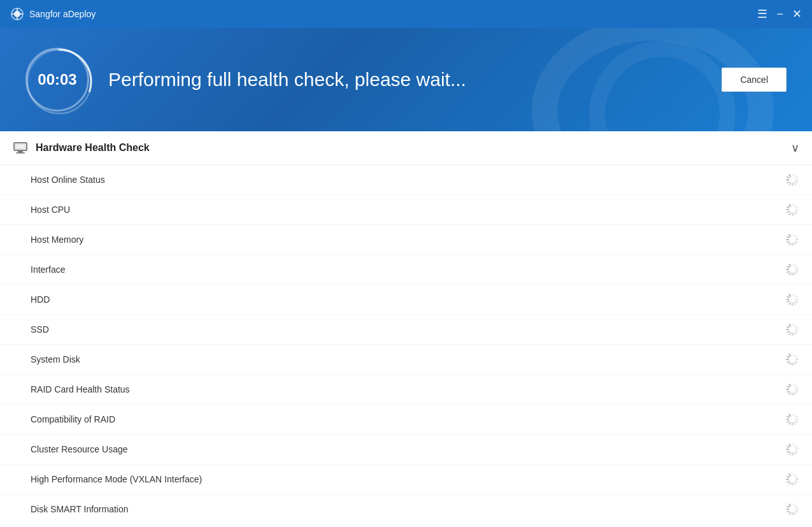 The height and width of the screenshot is (527, 812). What do you see at coordinates (406, 210) in the screenshot?
I see `check-item-hardware-1: Host CPU` at bounding box center [406, 210].